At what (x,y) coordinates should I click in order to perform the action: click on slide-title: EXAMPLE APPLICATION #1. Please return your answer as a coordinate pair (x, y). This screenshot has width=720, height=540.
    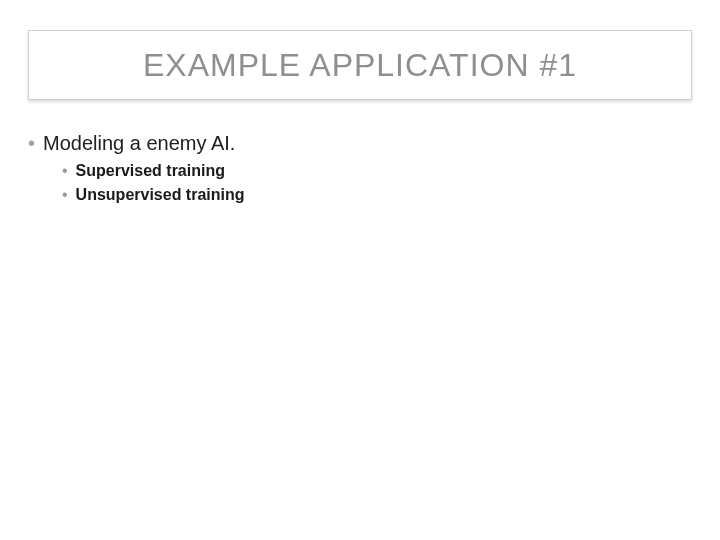
    Looking at the image, I should click on (360, 66).